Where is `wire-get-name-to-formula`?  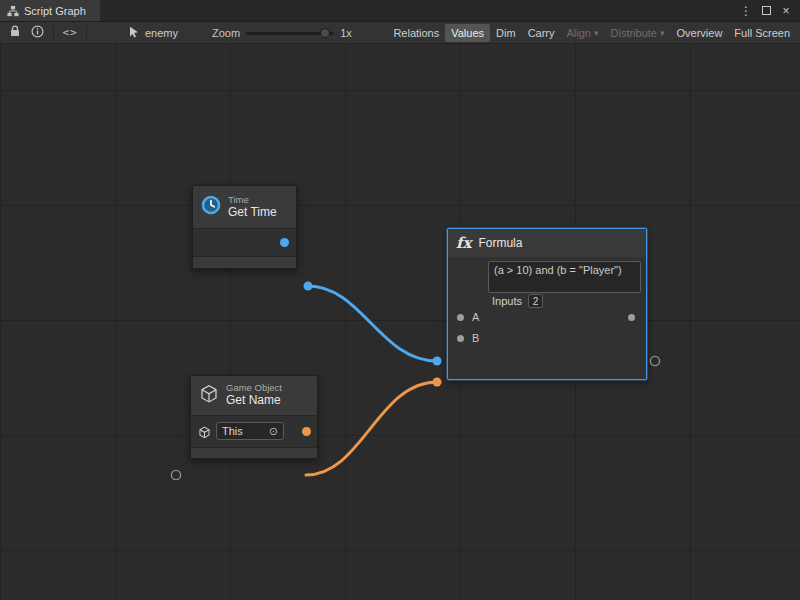 wire-get-name-to-formula is located at coordinates (372, 428).